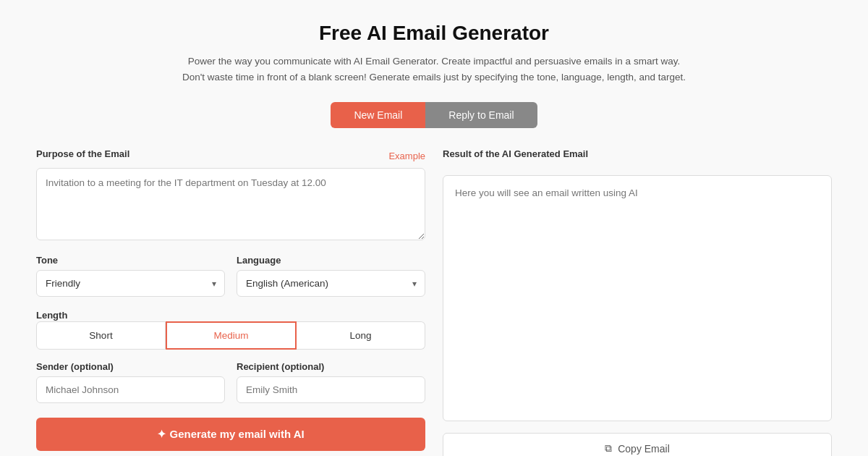  Describe the element at coordinates (637, 444) in the screenshot. I see `copy-button: ⧉ Copy Email` at that location.